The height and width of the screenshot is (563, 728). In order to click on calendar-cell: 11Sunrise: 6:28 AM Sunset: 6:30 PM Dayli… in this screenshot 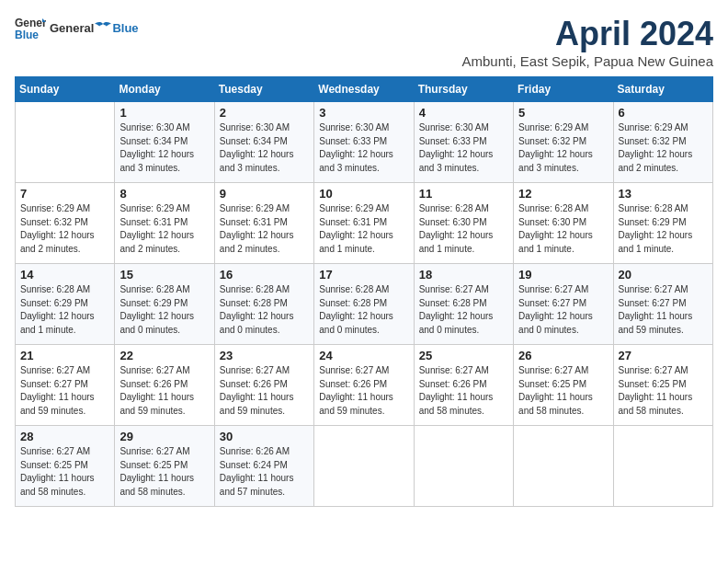, I will do `click(463, 224)`.